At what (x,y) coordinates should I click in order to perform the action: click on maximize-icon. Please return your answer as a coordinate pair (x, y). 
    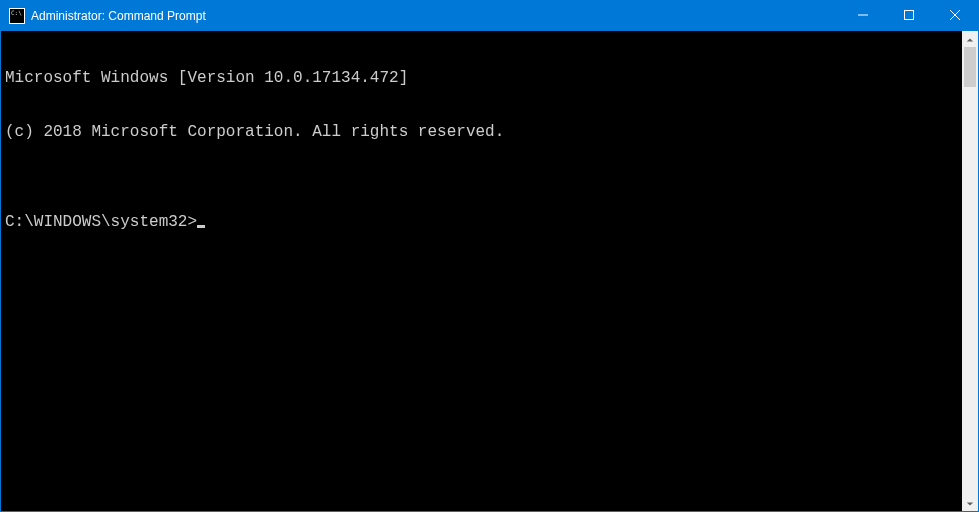
    Looking at the image, I should click on (909, 16).